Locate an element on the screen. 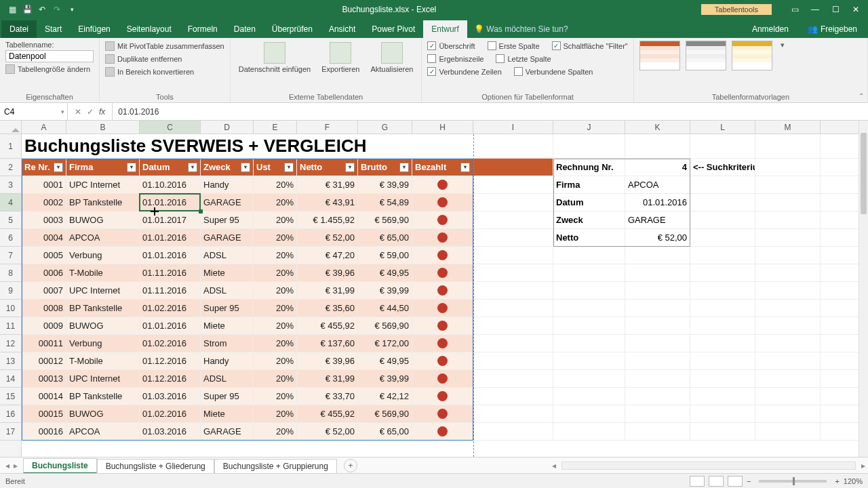  col-header-E: E is located at coordinates (275, 127).